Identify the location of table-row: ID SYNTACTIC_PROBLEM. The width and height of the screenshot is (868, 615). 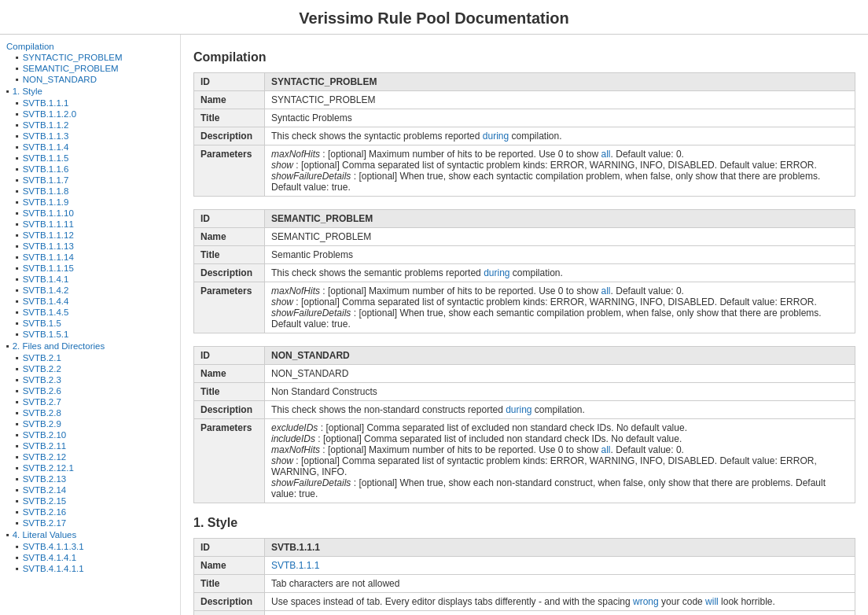
(525, 82).